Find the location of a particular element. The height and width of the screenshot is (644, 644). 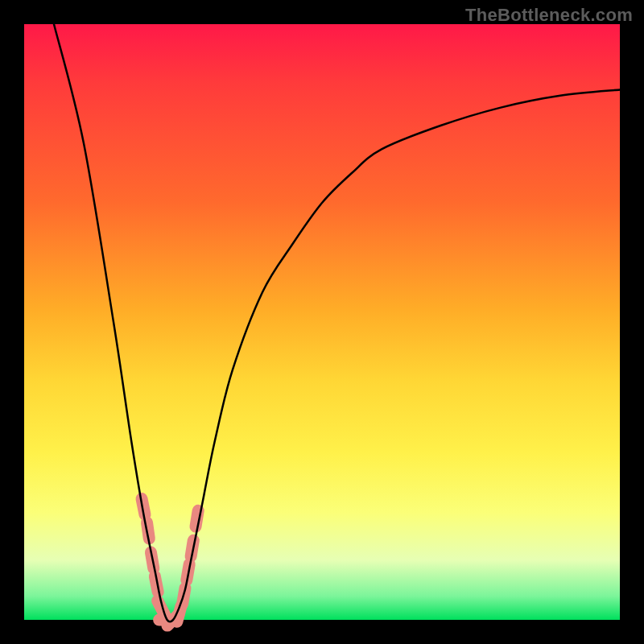

attribution-text: TheBottleneck.com is located at coordinates (549, 15).